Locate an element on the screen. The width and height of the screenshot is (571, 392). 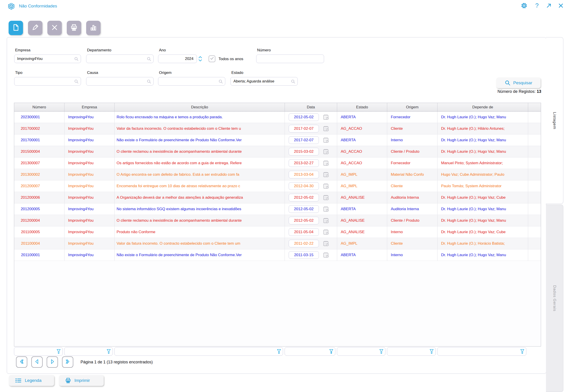
date-field: 2013-02-27 is located at coordinates (304, 163).